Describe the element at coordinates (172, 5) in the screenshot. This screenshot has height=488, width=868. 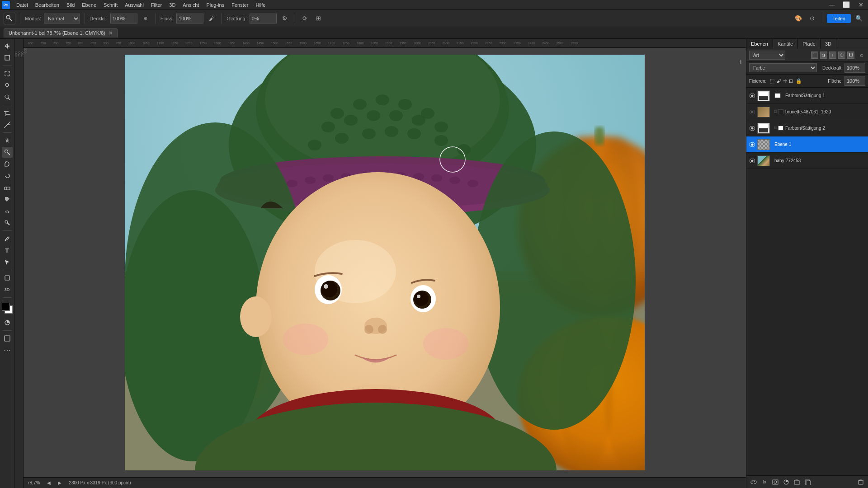
I see `menu-3d: 3D` at that location.